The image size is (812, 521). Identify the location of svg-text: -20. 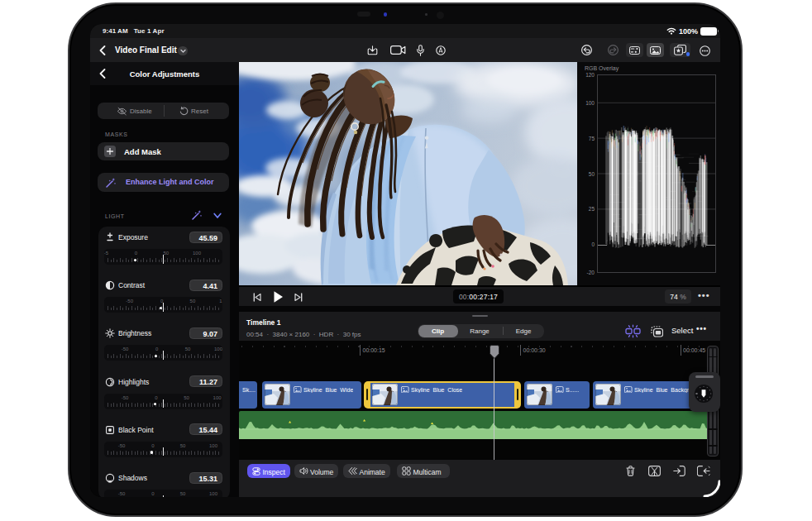
(591, 273).